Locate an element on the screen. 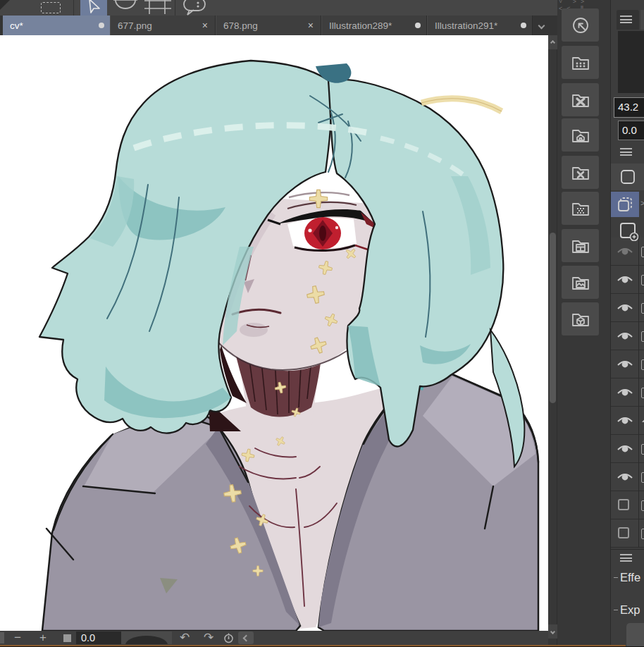  navigator-palette-button is located at coordinates (581, 25).